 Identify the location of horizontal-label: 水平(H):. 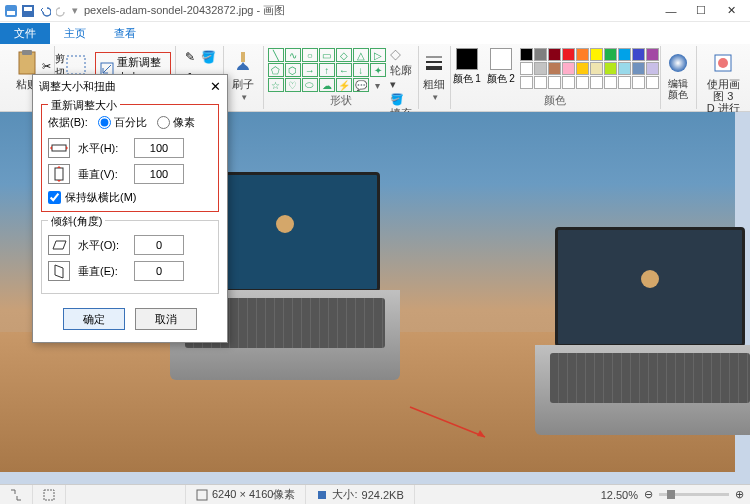
(102, 148).